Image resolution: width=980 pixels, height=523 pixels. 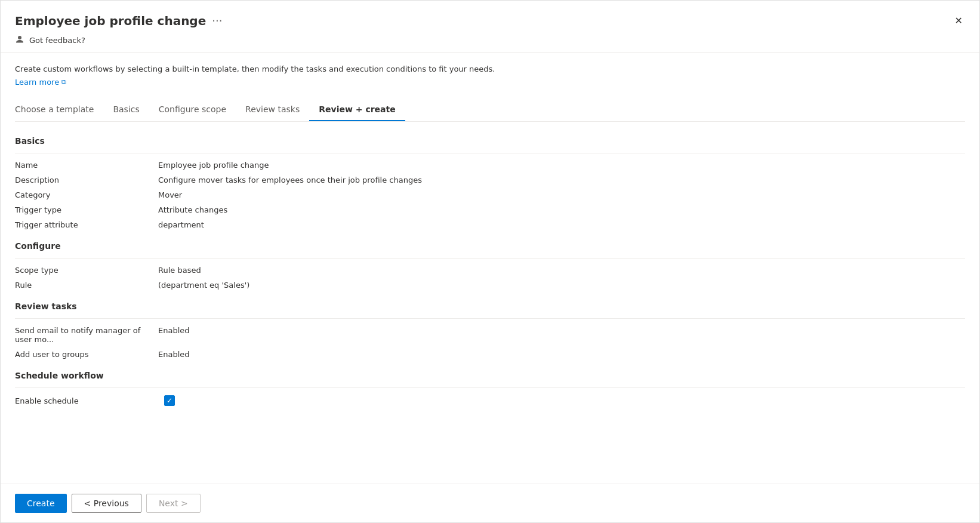 I want to click on field-add-user-groups-label: Add user to groups, so click(x=87, y=355).